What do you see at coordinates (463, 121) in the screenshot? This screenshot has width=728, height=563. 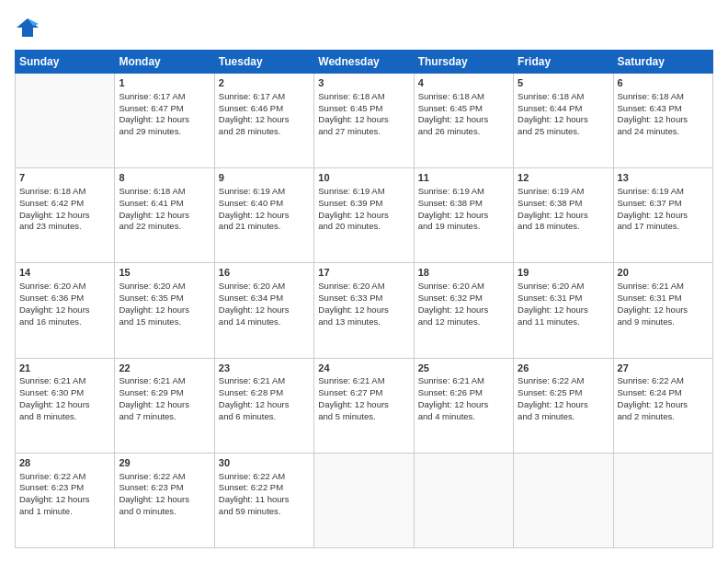 I see `day-cell: 4Sunrise: 6:18 AMSunset: 6:45 PMDaylight…` at bounding box center [463, 121].